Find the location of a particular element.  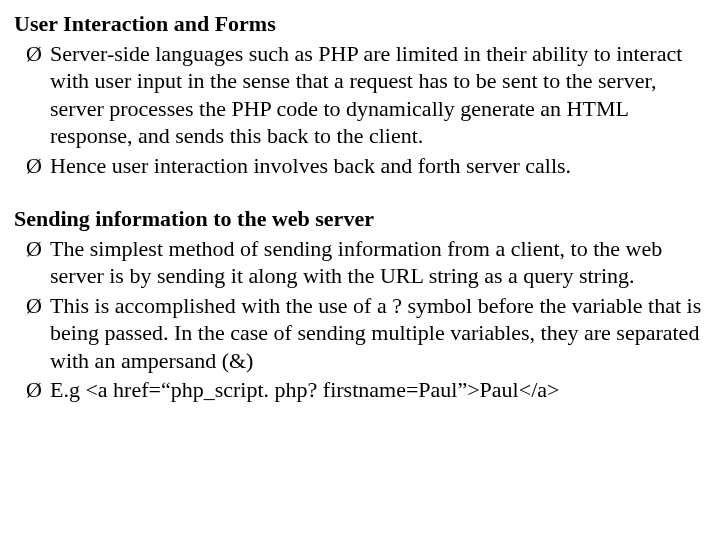

list-item: Ø This is accomplished with the use of a… is located at coordinates (366, 334).